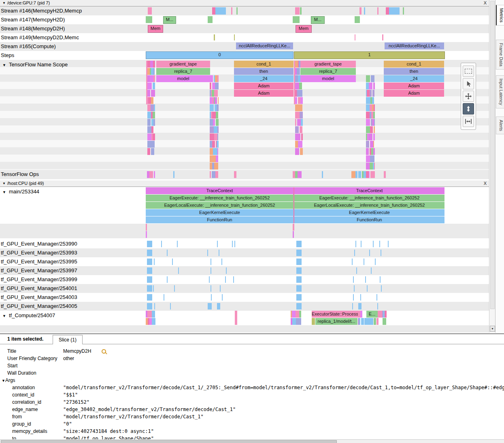 The image size is (504, 443). What do you see at coordinates (369, 206) in the screenshot?
I see `trace-event-eager-local-execute: EagerLocalExecute: __inference_train_fun…` at bounding box center [369, 206].